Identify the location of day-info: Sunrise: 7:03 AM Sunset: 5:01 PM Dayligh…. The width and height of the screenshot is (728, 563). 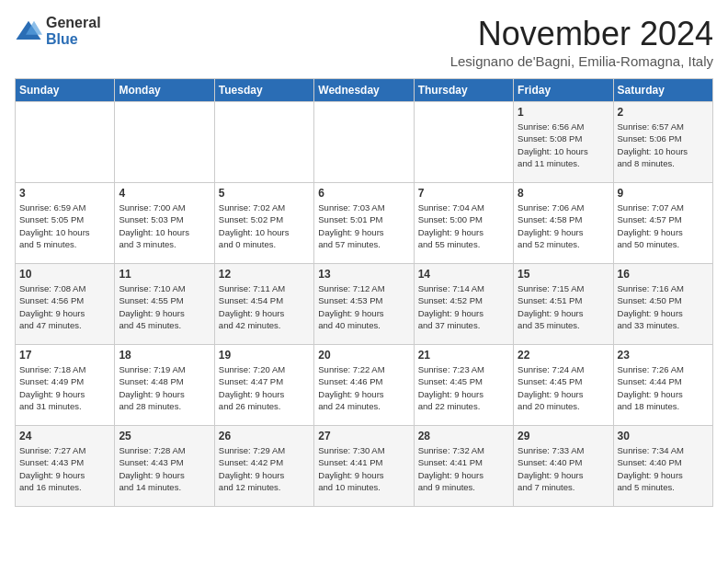
(364, 226).